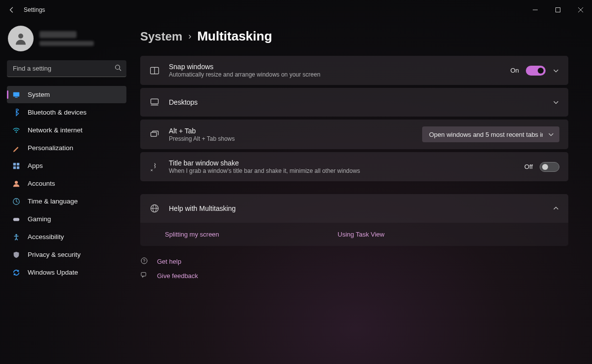 The height and width of the screenshot is (364, 592). I want to click on help-link-split: Splitting my screen, so click(192, 234).